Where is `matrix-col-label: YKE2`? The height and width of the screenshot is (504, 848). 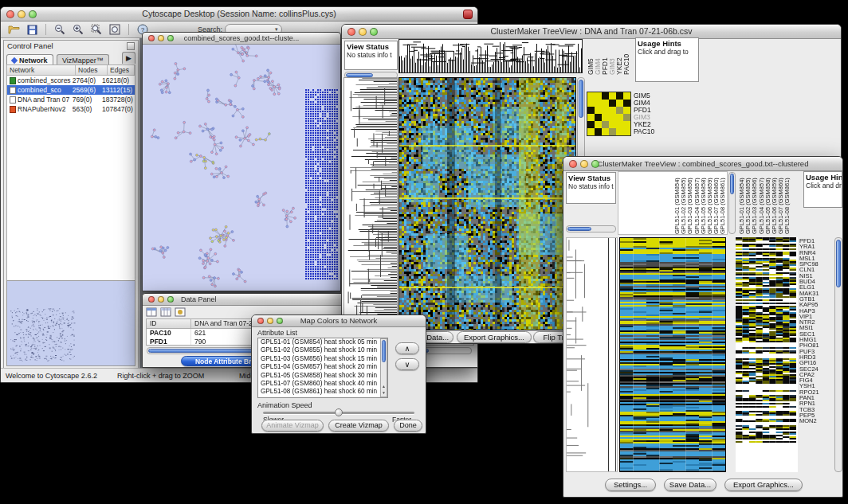
matrix-col-label: YKE2 is located at coordinates (618, 56).